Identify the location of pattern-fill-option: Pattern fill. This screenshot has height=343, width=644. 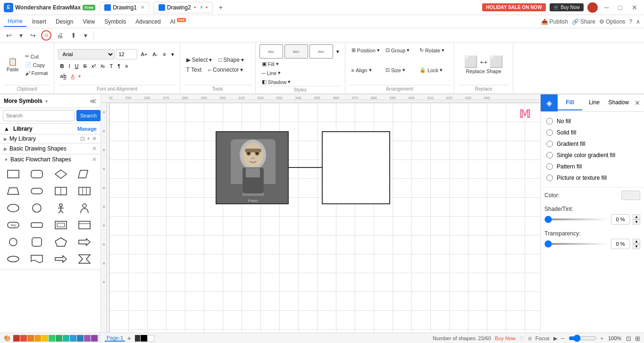
(593, 167).